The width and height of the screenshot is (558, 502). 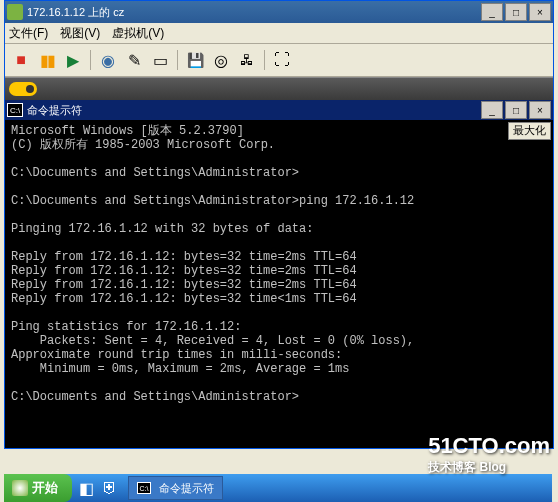 What do you see at coordinates (195, 60) in the screenshot?
I see `floppy-button: 💾` at bounding box center [195, 60].